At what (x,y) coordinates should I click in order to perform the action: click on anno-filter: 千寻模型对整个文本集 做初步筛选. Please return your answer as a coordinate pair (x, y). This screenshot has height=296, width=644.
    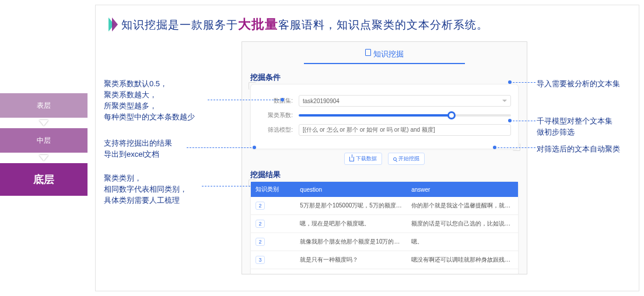
    Looking at the image, I should click on (575, 127).